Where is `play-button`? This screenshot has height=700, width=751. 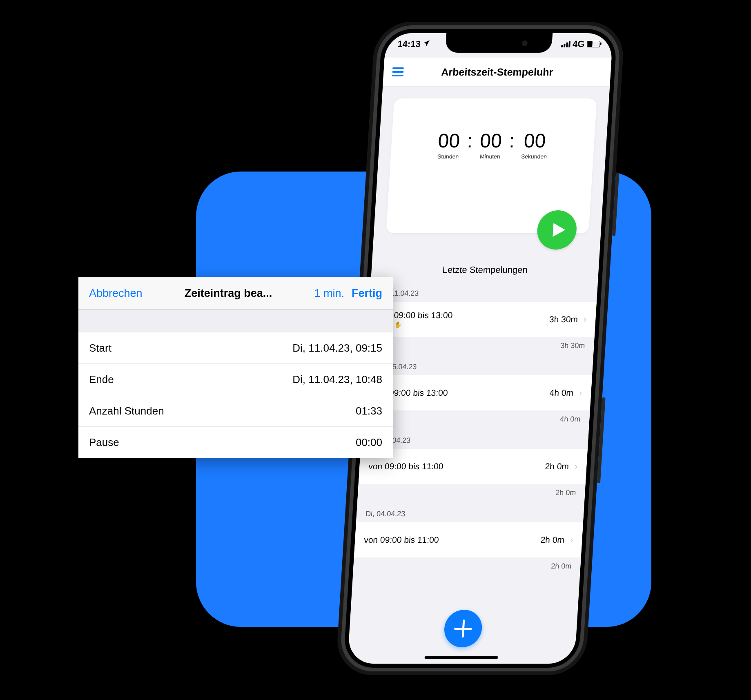 play-button is located at coordinates (557, 230).